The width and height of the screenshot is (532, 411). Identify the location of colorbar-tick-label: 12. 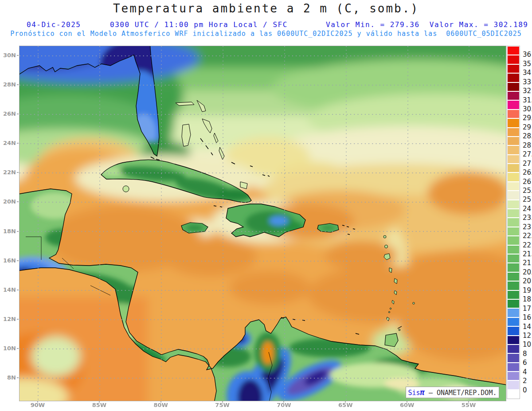
(528, 336).